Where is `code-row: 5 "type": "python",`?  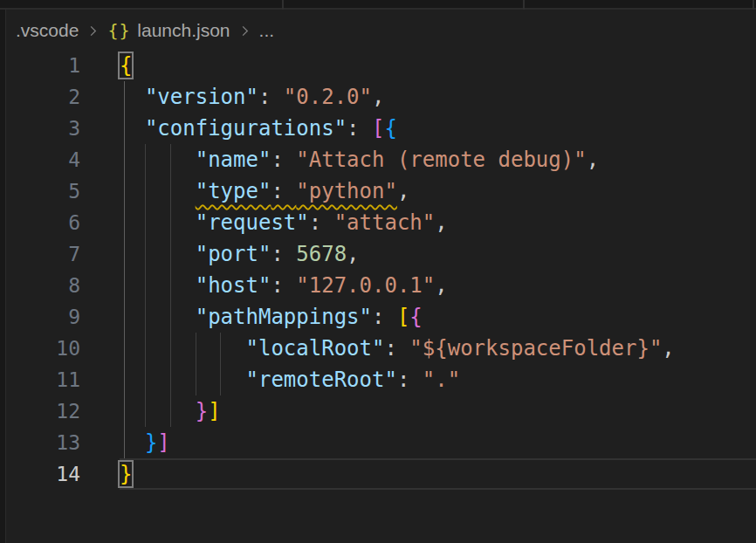
code-row: 5 "type": "python", is located at coordinates (381, 191).